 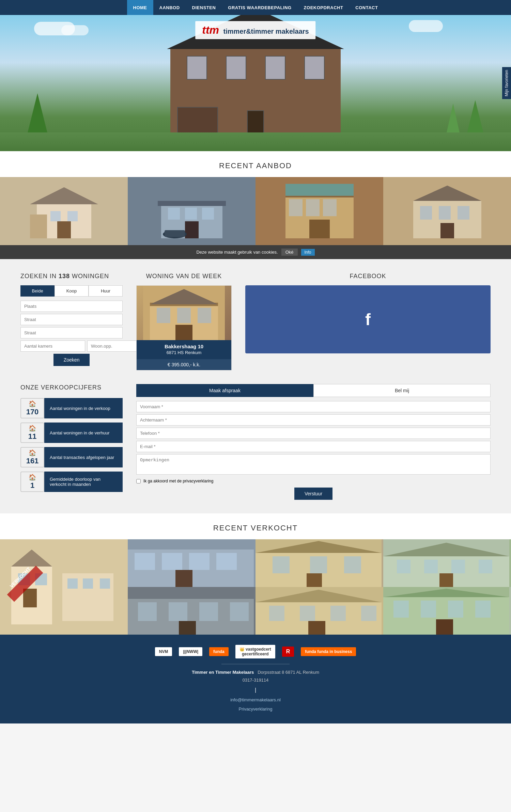 I want to click on search-row-kamers, so click(x=72, y=346).